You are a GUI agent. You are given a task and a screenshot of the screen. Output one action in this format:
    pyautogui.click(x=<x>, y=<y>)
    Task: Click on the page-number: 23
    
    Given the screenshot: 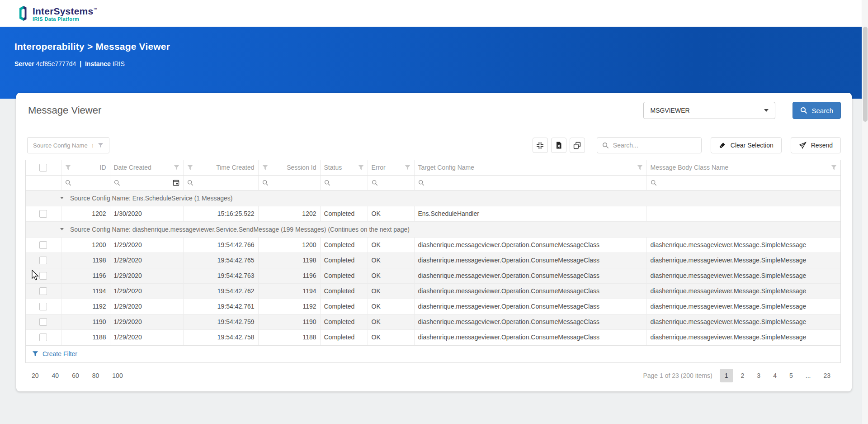 What is the action you would take?
    pyautogui.click(x=827, y=376)
    